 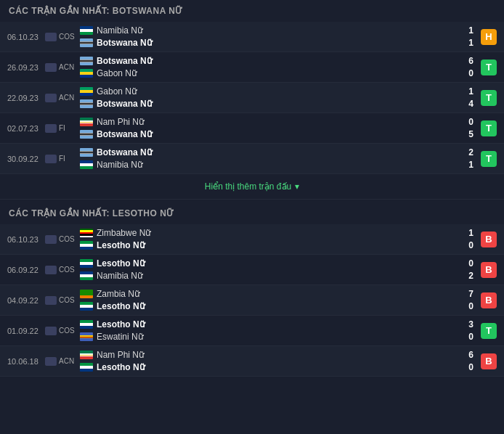 What do you see at coordinates (26, 300) in the screenshot?
I see `match-date: 04.09.22` at bounding box center [26, 300].